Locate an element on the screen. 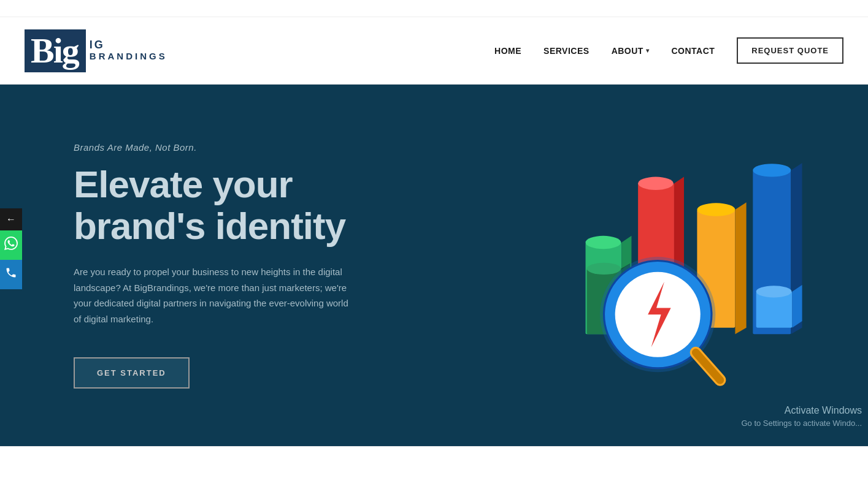 The width and height of the screenshot is (868, 497). hero-title: Elevate your brand's identity is located at coordinates (212, 205).